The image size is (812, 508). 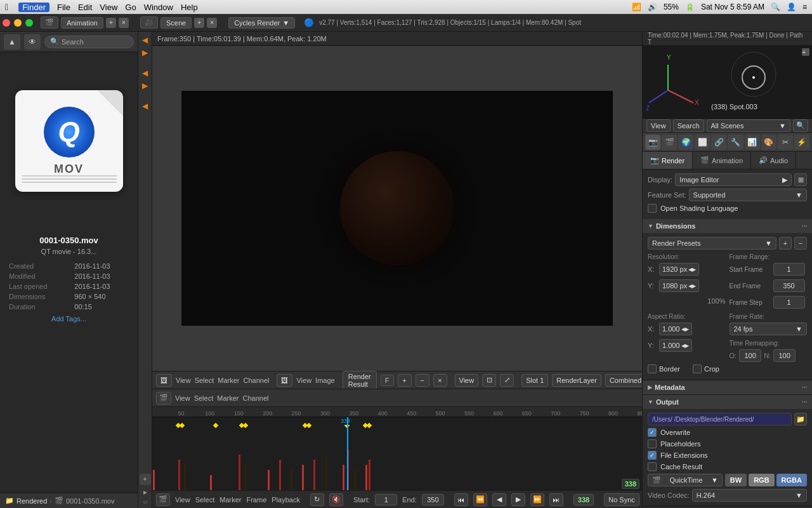 What do you see at coordinates (29, 23) in the screenshot?
I see `maximize-button` at bounding box center [29, 23].